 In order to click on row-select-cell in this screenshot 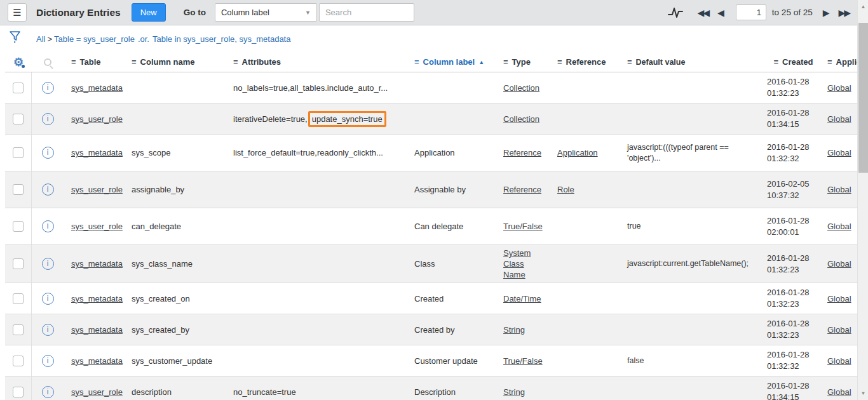, I will do `click(18, 226)`.